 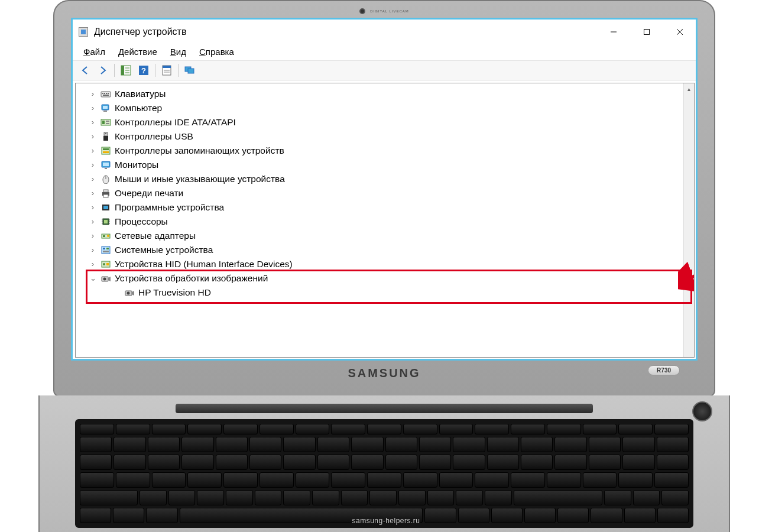 What do you see at coordinates (190, 70) in the screenshot?
I see `toolbar-monitors-button` at bounding box center [190, 70].